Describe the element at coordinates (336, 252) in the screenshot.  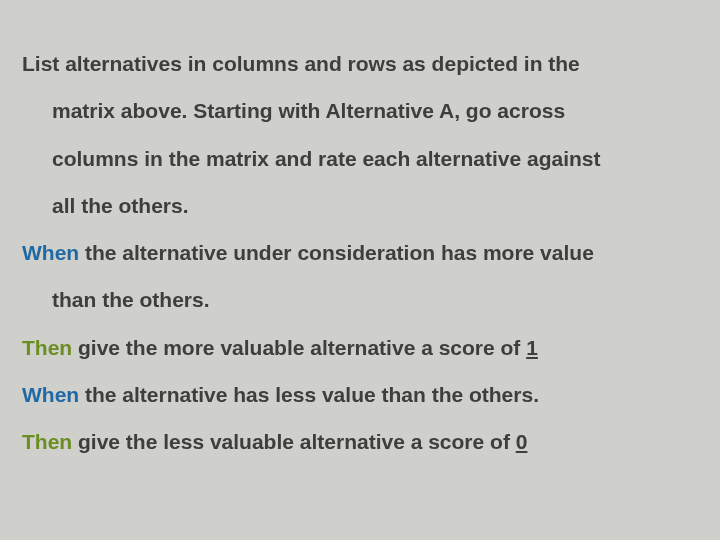
I see `when-more-line-1: the alternative under consideration has …` at that location.